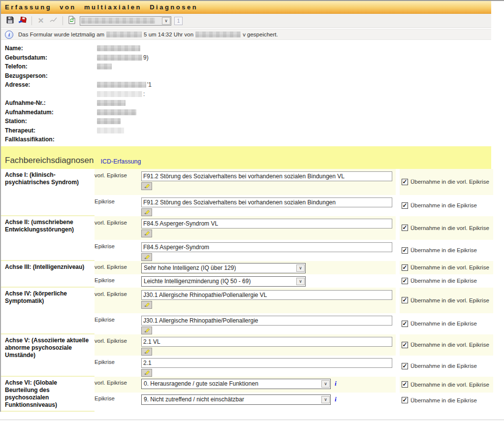 This screenshot has width=504, height=426. Describe the element at coordinates (48, 193) in the screenshot. I see `axis-label: Achse I: (klinisch-psychiatrisches Syndr…` at that location.